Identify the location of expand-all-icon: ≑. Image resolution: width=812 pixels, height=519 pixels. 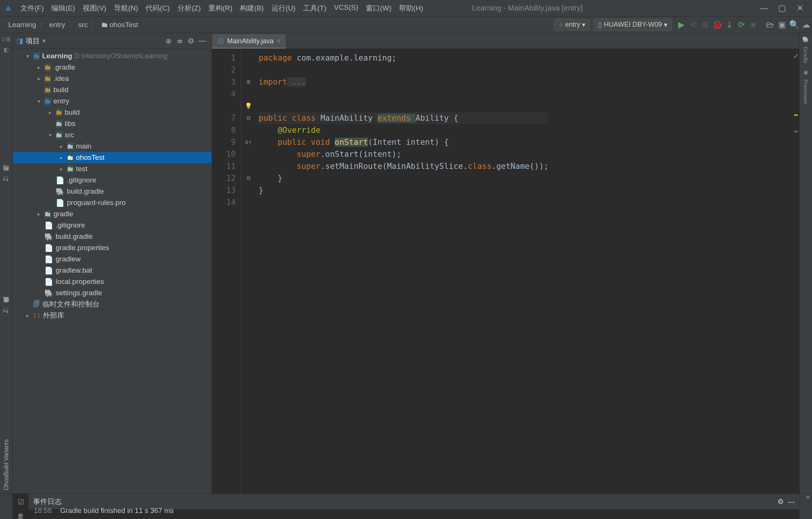
(180, 41).